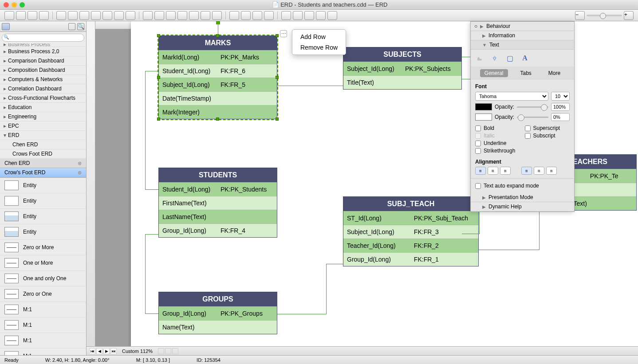  What do you see at coordinates (218, 313) in the screenshot?
I see `entity-groups: GROUPSGroup_Id(Long)PK:PK_GroupsName(Tex…` at bounding box center [218, 313].